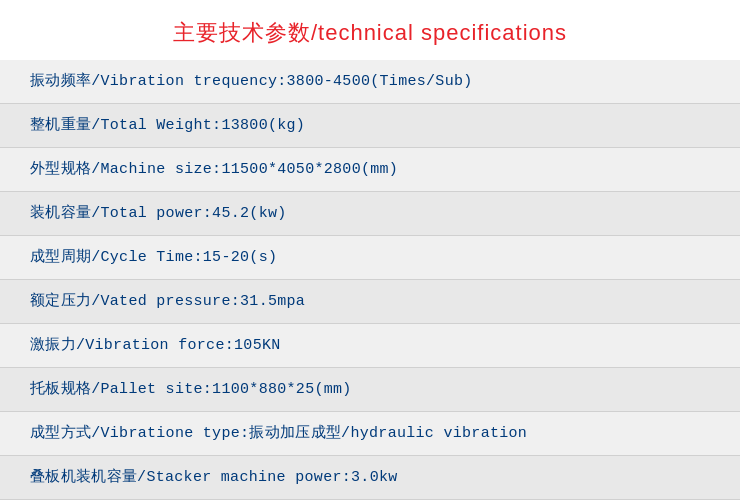 The image size is (740, 502). Describe the element at coordinates (370, 258) in the screenshot. I see `spec-row-cycle-time: 成型周期/Cycle Time:15-20(s)` at that location.